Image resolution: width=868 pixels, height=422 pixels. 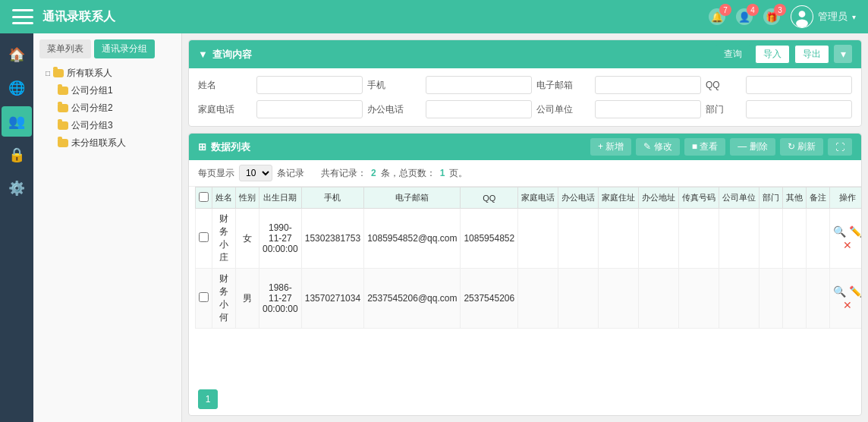 I want to click on tab-contacts-group: 通讯录分组, so click(x=124, y=49).